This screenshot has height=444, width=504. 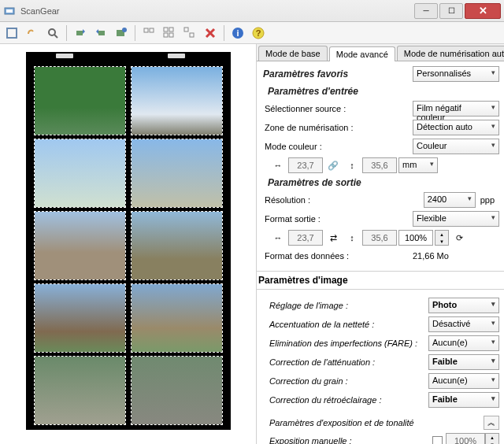 What do you see at coordinates (333, 238) in the screenshot?
I see `link-icon: ⇄` at bounding box center [333, 238].